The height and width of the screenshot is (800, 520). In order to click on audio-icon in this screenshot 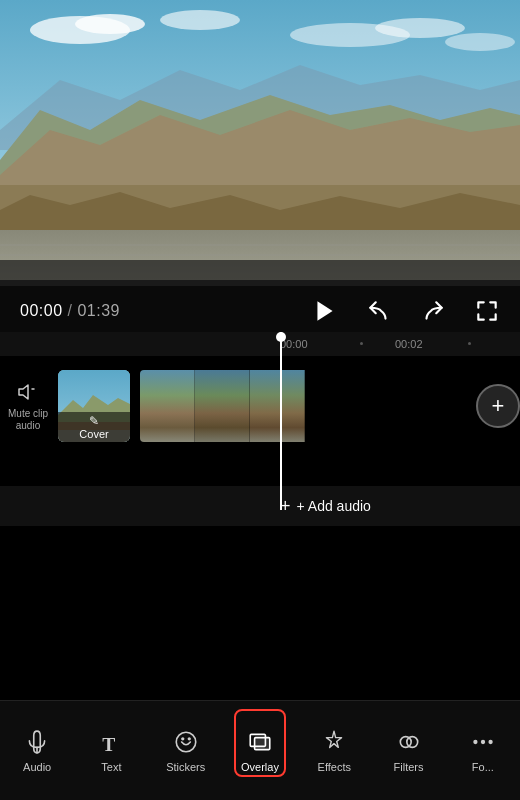, I will do `click(37, 742)`.